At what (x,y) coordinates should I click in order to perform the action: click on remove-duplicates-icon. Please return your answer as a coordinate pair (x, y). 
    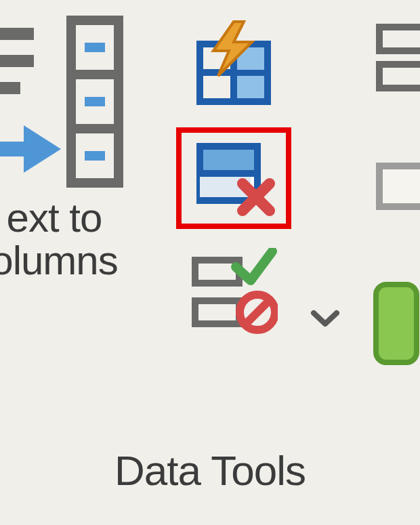
    Looking at the image, I should click on (234, 179).